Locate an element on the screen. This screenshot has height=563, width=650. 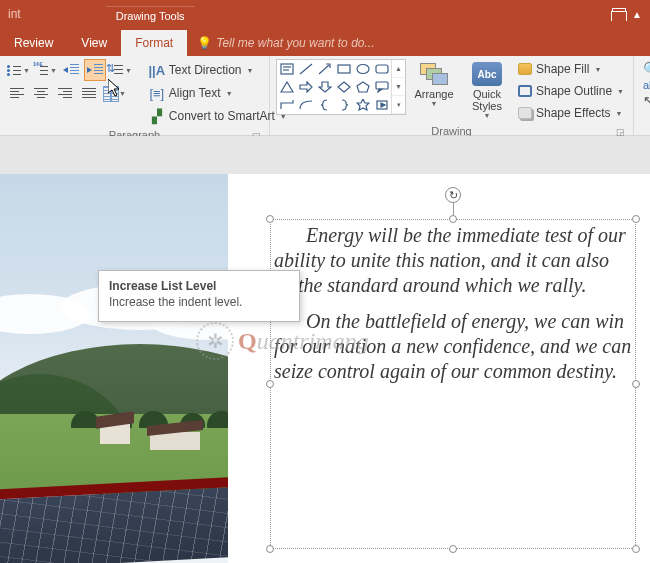
tell-me-placeholder: Tell me what you want to do... is located at coordinates (295, 43).